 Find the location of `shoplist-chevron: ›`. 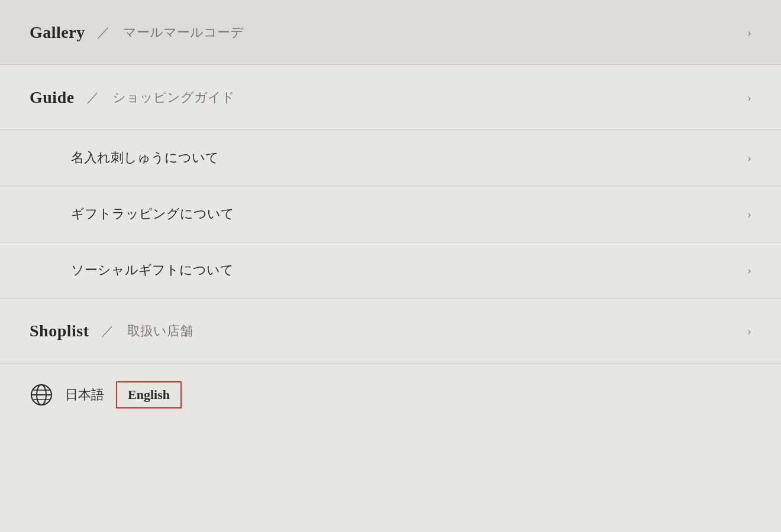

shoplist-chevron: › is located at coordinates (749, 331).